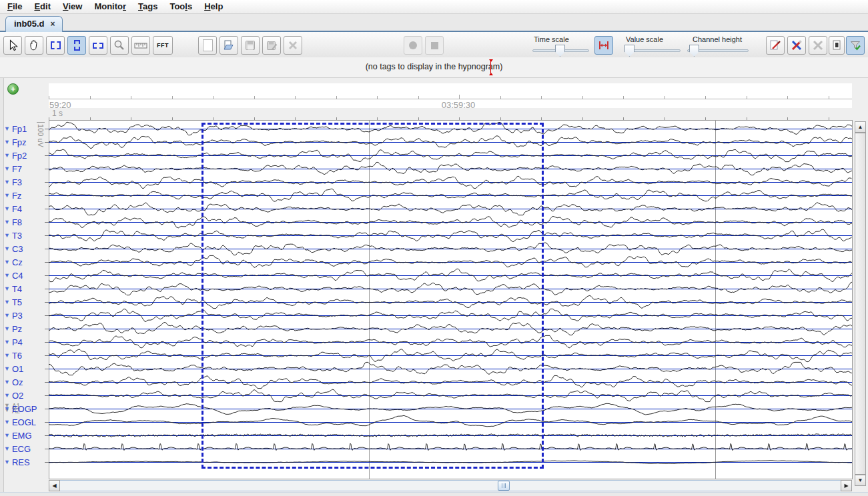  Describe the element at coordinates (55, 485) in the screenshot. I see `scroll-left-button: ◀` at that location.